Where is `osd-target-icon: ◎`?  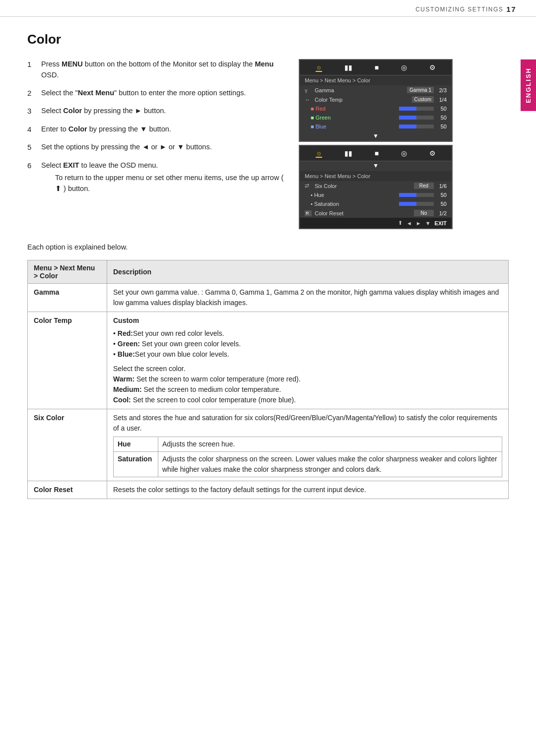
osd-target-icon: ◎ is located at coordinates (404, 67).